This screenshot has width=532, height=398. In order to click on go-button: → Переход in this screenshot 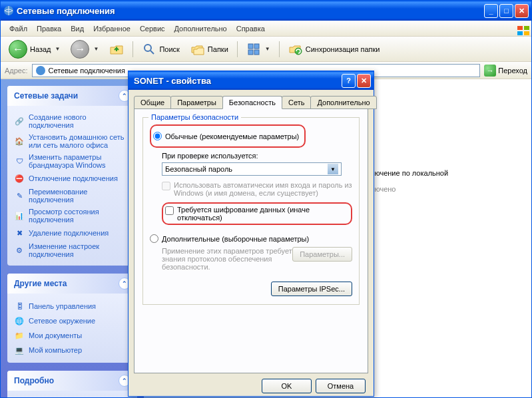, I will do `click(506, 71)`.